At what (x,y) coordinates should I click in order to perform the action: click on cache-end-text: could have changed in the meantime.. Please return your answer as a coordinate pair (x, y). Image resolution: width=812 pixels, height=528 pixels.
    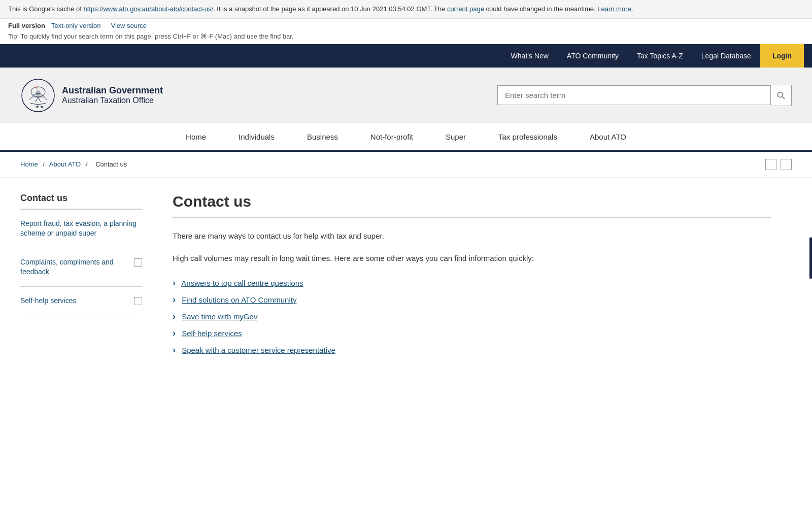
    Looking at the image, I should click on (541, 9).